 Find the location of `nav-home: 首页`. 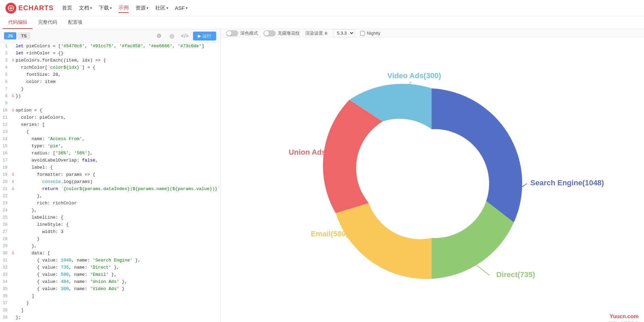

nav-home: 首页 is located at coordinates (67, 8).